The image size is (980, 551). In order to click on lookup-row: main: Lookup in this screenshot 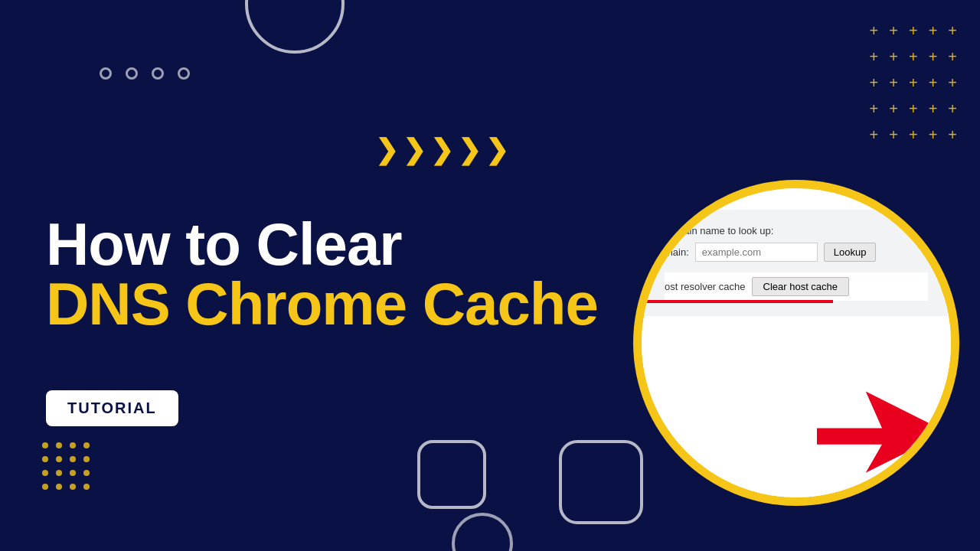, I will do `click(796, 253)`.